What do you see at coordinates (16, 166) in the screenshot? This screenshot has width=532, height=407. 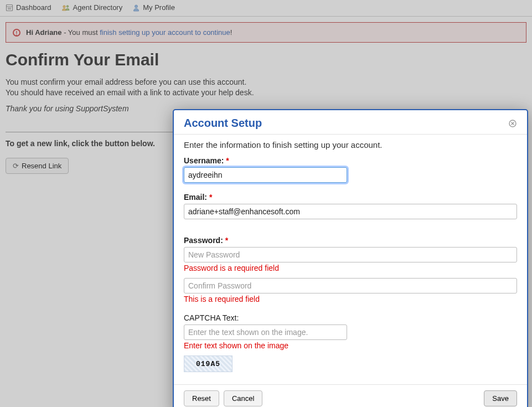 I see `refresh-icon: ⟳` at bounding box center [16, 166].